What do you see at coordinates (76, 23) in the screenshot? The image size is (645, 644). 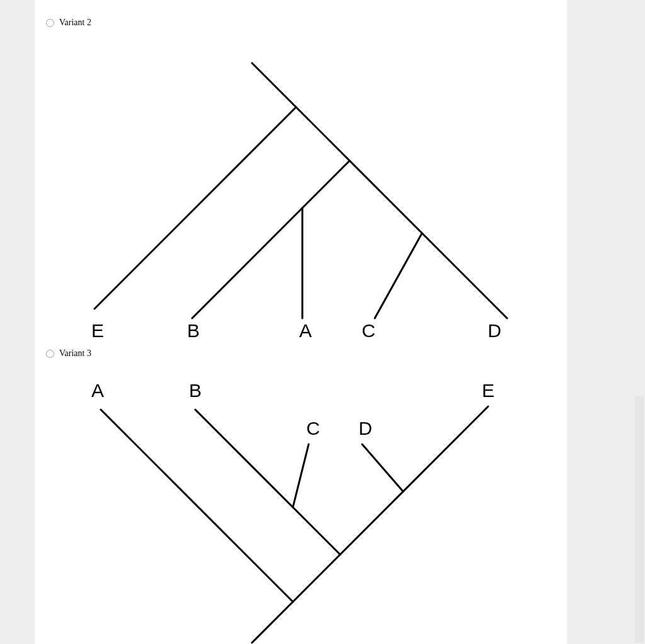 I see `option-label: Variant 2` at bounding box center [76, 23].